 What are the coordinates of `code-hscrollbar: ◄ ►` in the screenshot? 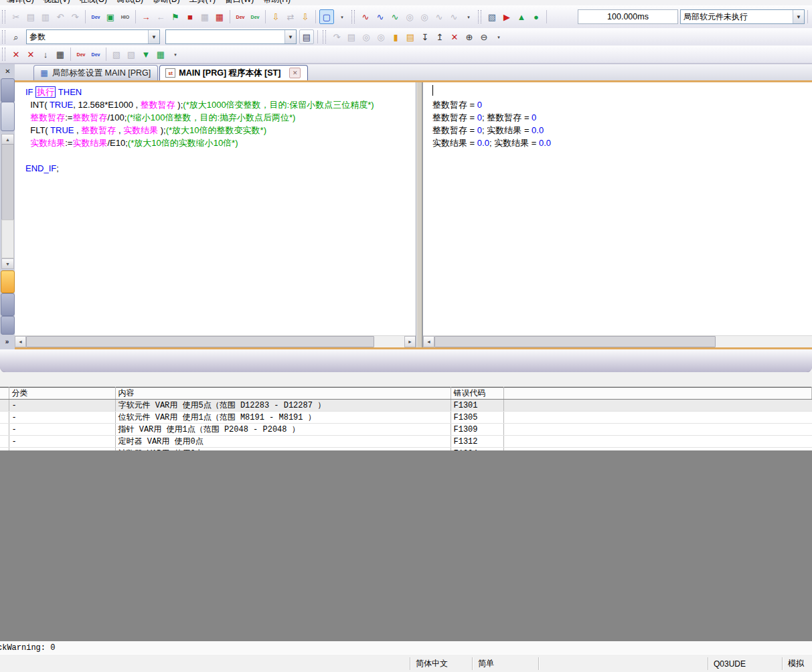 It's located at (216, 341).